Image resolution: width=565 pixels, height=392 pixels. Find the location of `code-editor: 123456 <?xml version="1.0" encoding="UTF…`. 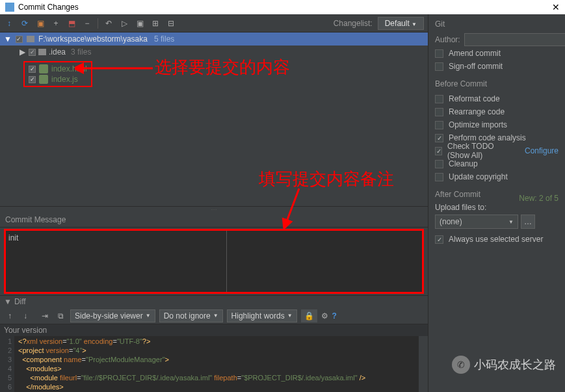

code-editor: 123456 <?xml version="1.0" encoding="UTF… is located at coordinates (214, 364).